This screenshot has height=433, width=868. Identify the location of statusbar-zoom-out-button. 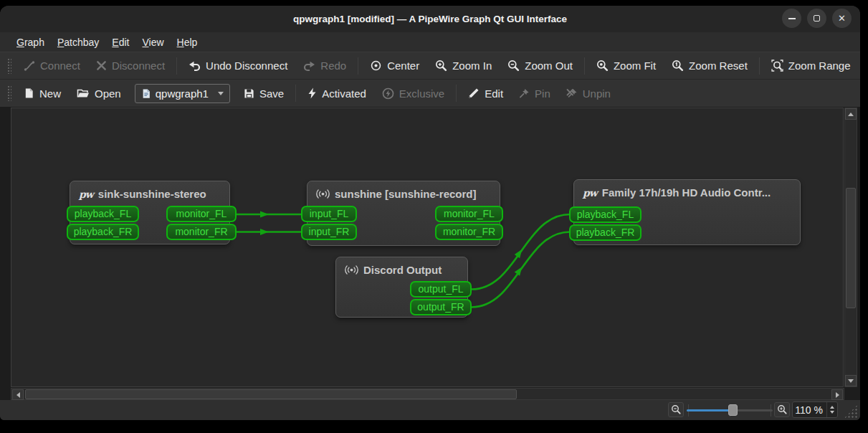
(676, 410).